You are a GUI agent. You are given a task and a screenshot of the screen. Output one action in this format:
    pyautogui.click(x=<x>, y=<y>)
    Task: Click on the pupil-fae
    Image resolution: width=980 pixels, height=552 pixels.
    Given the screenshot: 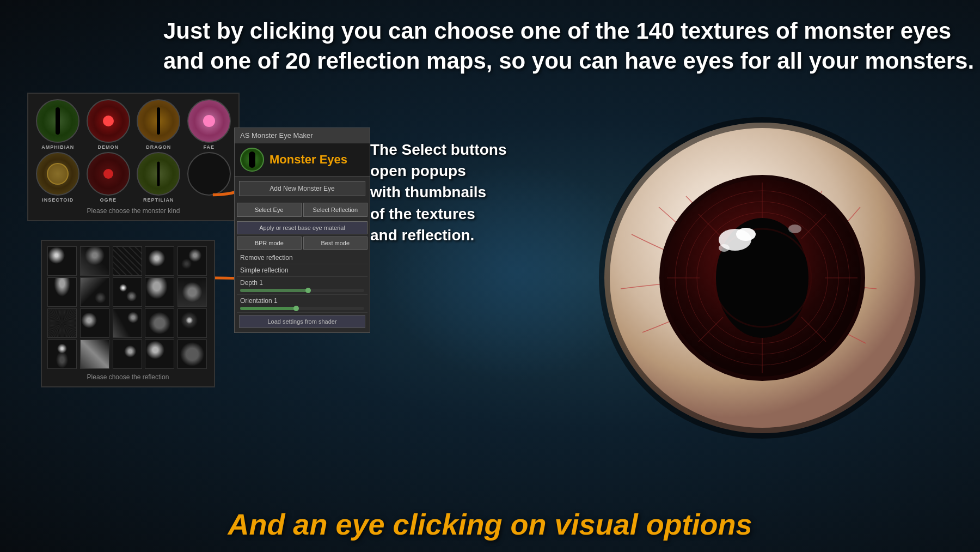 What is the action you would take?
    pyautogui.click(x=209, y=121)
    